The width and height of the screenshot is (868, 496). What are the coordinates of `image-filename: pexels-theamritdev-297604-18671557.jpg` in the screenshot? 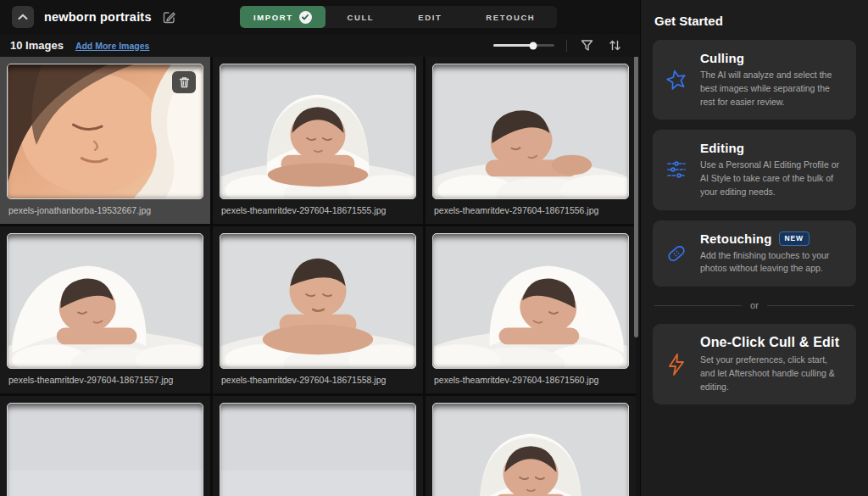 It's located at (105, 382).